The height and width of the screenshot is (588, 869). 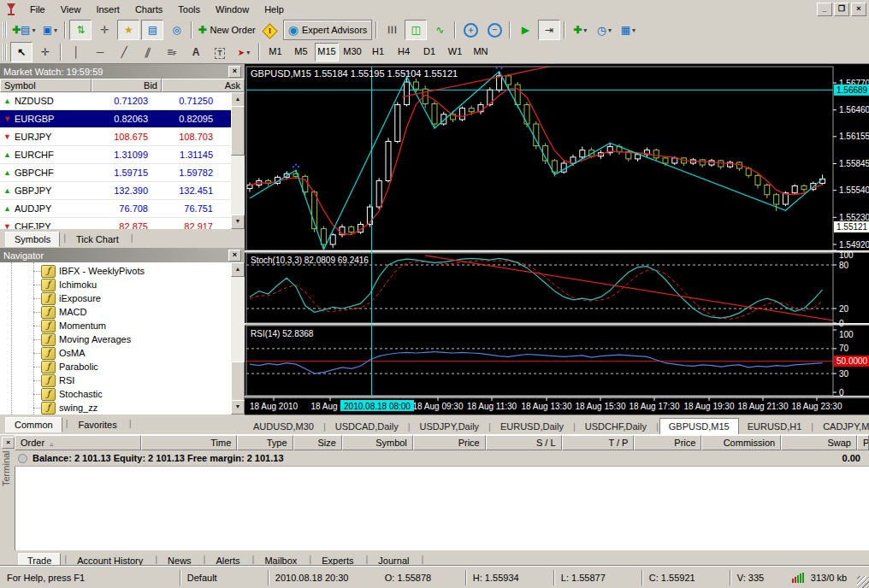 What do you see at coordinates (274, 9) in the screenshot?
I see `menu-help: Help` at bounding box center [274, 9].